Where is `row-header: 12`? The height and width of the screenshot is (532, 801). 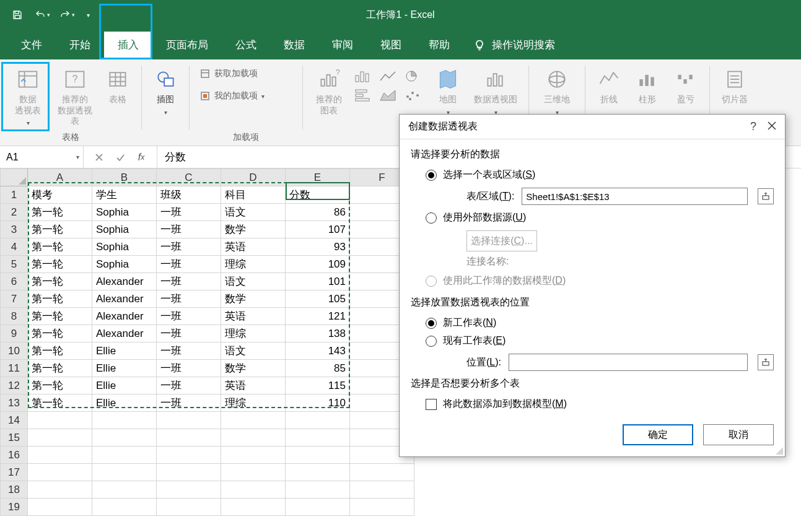
row-header: 12 is located at coordinates (14, 386).